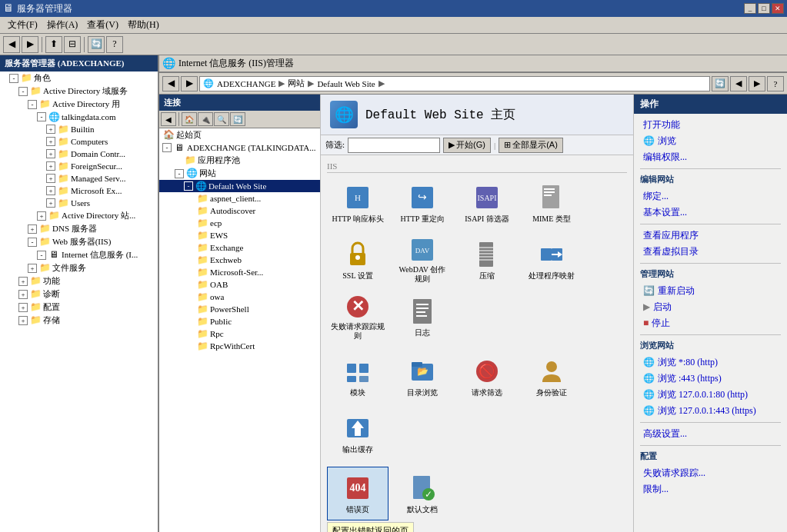  I want to click on menu-action: 操作(A), so click(63, 25).